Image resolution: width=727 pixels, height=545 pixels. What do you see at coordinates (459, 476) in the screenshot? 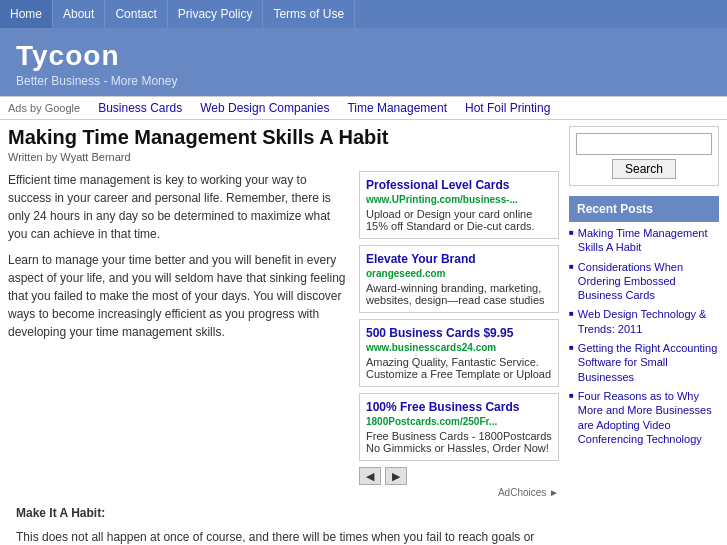
I see `ad-navigation: ◀ ▶` at bounding box center [459, 476].